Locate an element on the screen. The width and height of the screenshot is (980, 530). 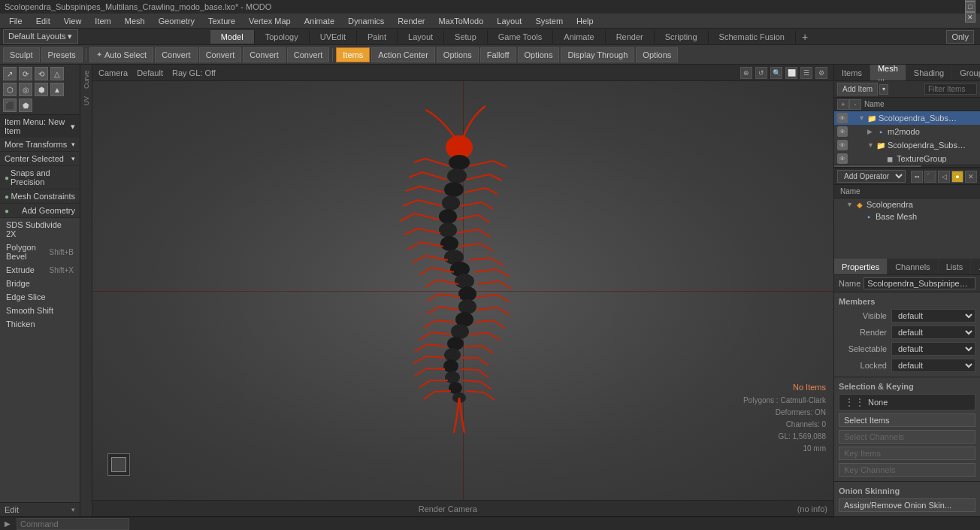
tab-schematic: Schematic Fusion is located at coordinates (752, 37).